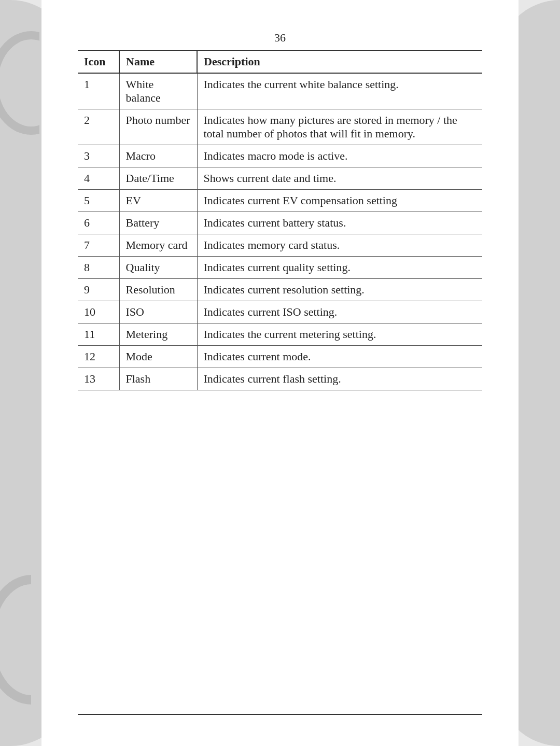 Image resolution: width=560 pixels, height=746 pixels. What do you see at coordinates (99, 128) in the screenshot?
I see `cell-icon: 2` at bounding box center [99, 128].